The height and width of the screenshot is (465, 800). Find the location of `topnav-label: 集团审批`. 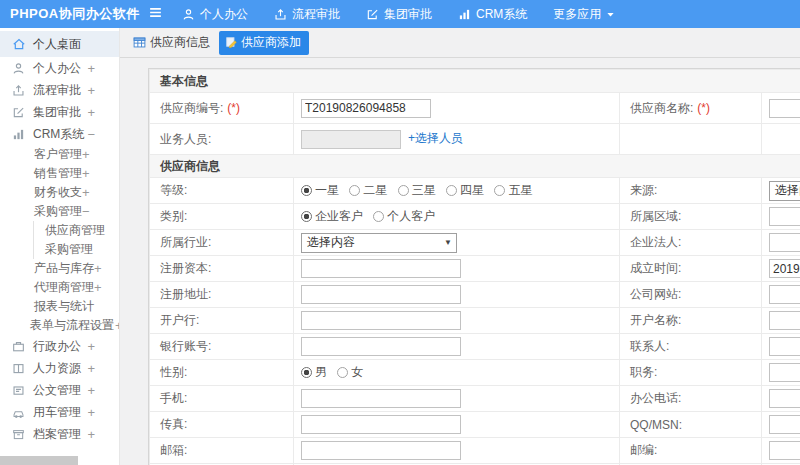

topnav-label: 集团审批 is located at coordinates (408, 14).